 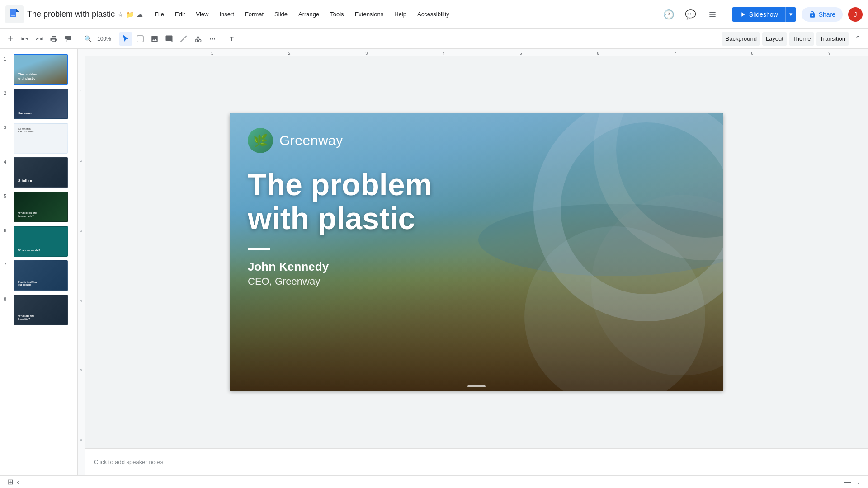 What do you see at coordinates (822, 14) in the screenshot?
I see `share-button: Share` at bounding box center [822, 14].